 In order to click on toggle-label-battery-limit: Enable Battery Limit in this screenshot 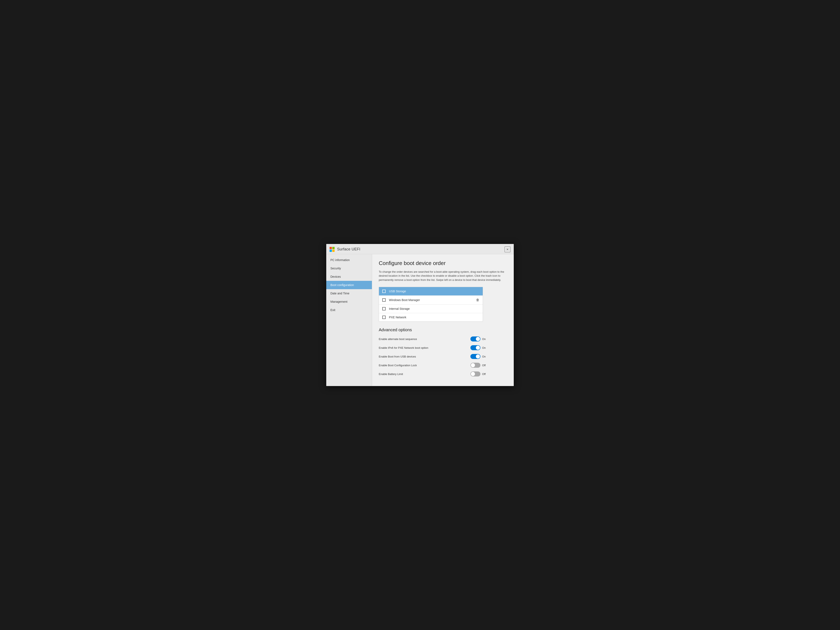, I will do `click(425, 374)`.